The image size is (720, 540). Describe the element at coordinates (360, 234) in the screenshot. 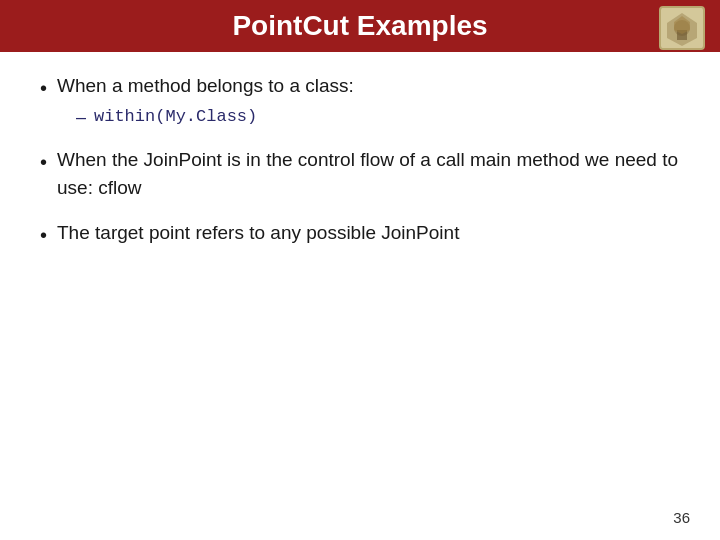

I see `bullet-main-3: • The target point refers to any possibl…` at that location.